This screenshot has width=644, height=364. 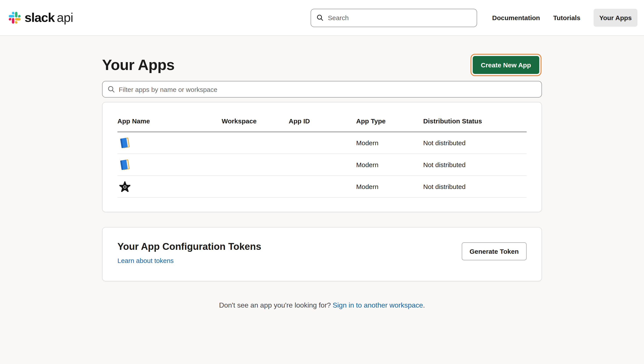 I want to click on page-head: Your Apps Create New App, so click(x=322, y=65).